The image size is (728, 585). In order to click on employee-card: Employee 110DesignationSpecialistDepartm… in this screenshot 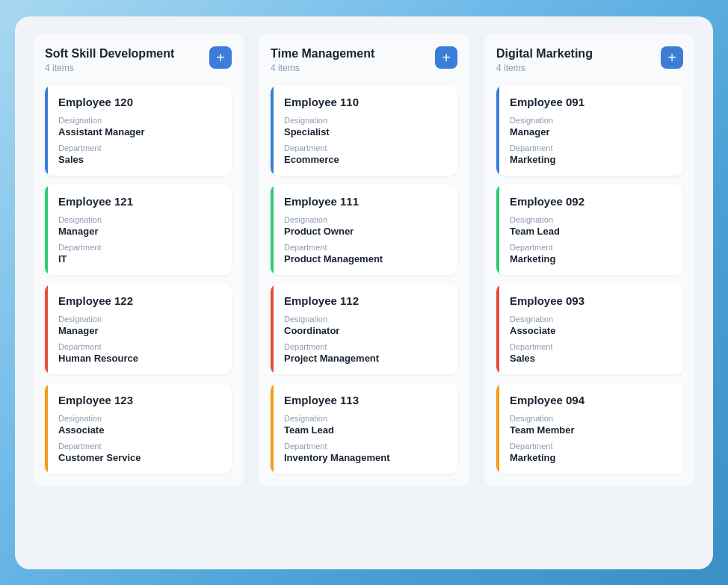, I will do `click(364, 130)`.